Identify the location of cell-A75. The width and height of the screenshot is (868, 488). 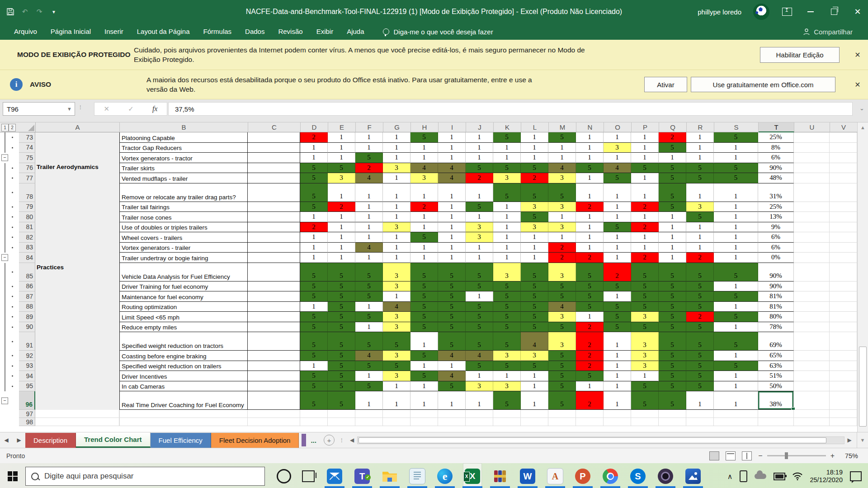
(77, 158).